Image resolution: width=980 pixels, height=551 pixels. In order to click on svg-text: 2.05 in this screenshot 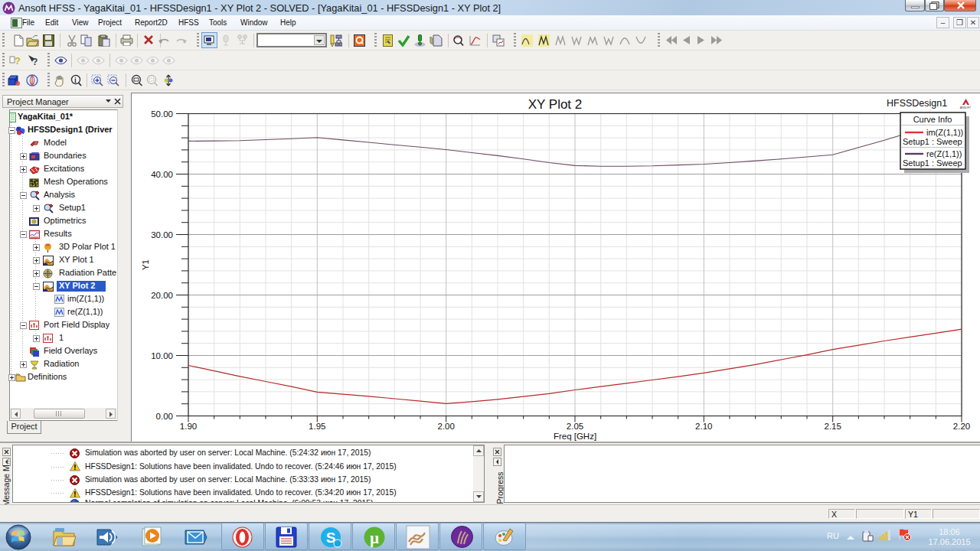, I will do `click(575, 426)`.